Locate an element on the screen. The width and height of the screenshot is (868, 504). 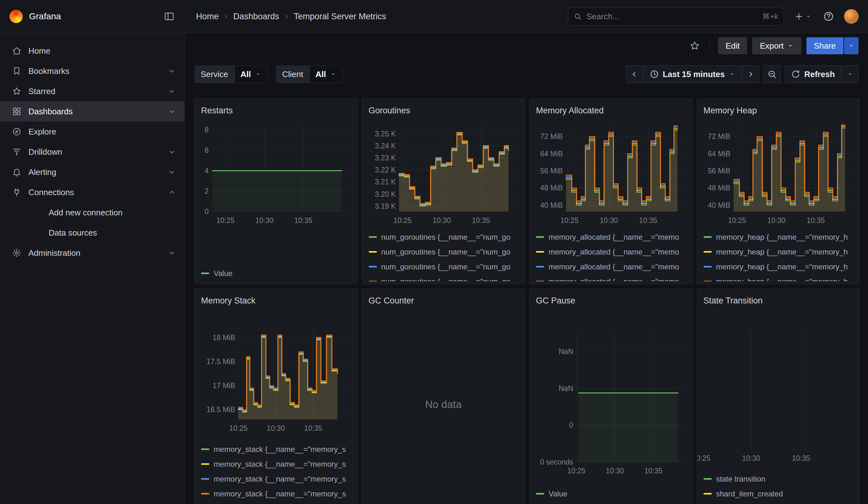
client-filter-value: All is located at coordinates (326, 74).